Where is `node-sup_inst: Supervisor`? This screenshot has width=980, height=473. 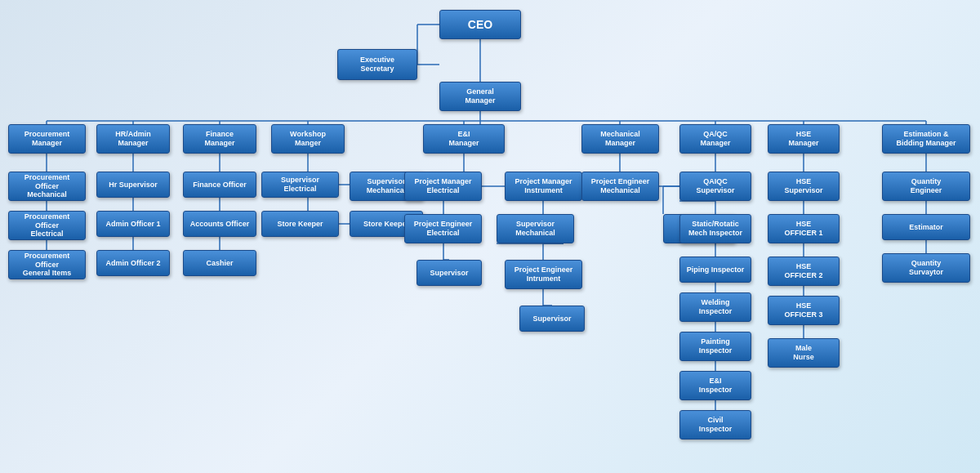 node-sup_inst: Supervisor is located at coordinates (552, 319).